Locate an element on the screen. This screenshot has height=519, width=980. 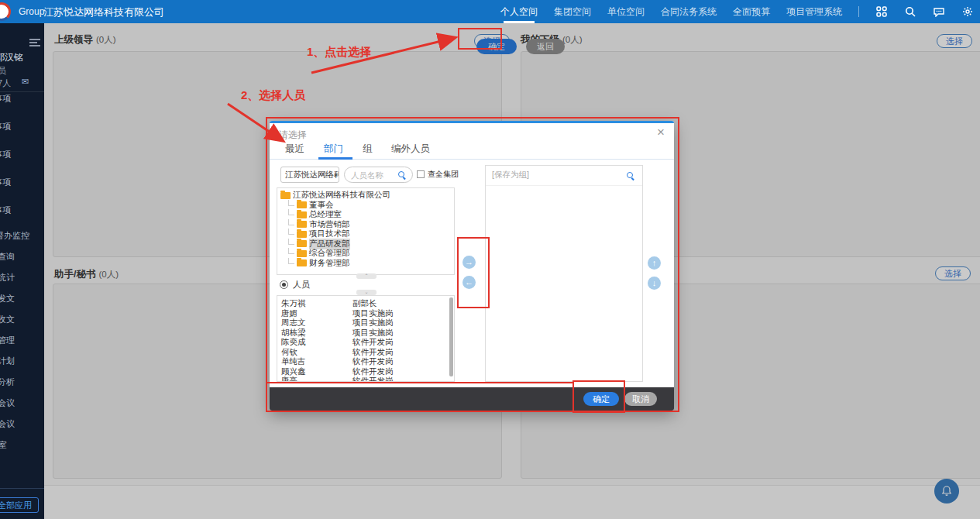
tree-node-gm-office: 总经理室 is located at coordinates (367, 215).